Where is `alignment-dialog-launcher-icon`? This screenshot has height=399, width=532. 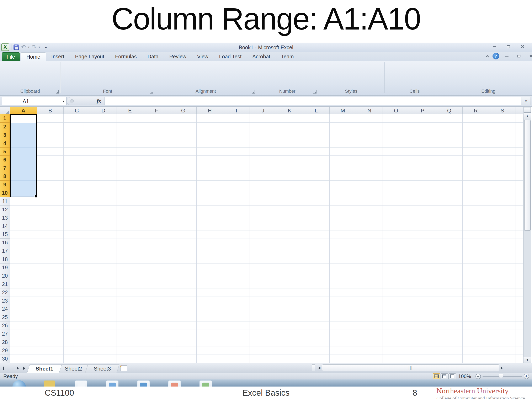 alignment-dialog-launcher-icon is located at coordinates (253, 92).